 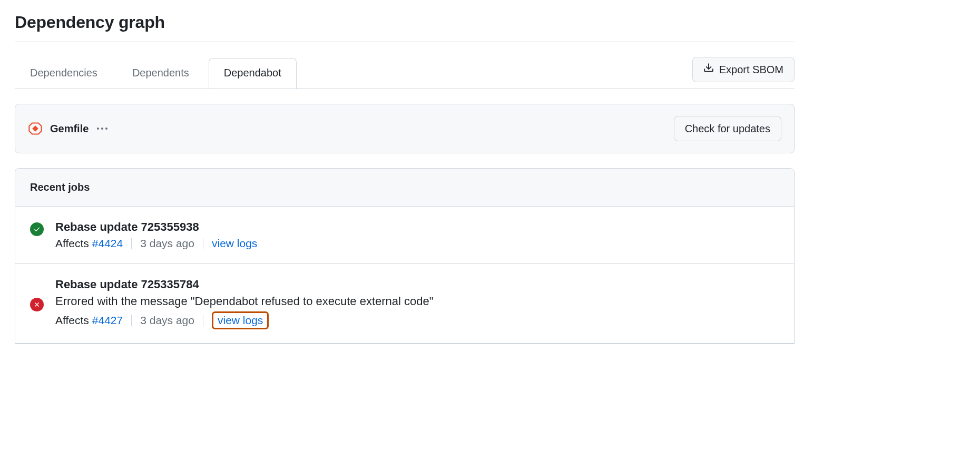 I want to click on download-icon, so click(x=709, y=70).